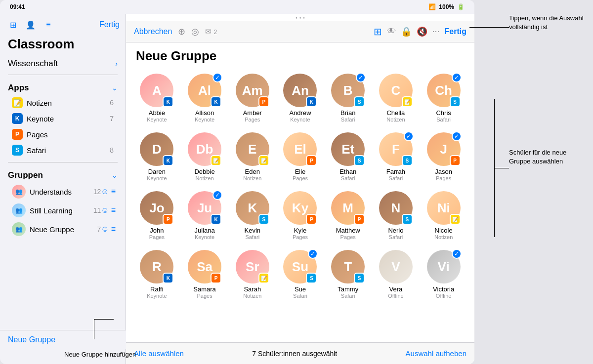 This screenshot has width=593, height=364. What do you see at coordinates (549, 23) in the screenshot?
I see `callout-top-right: Tippen, wenn die Auswahl vollständig ist` at bounding box center [549, 23].